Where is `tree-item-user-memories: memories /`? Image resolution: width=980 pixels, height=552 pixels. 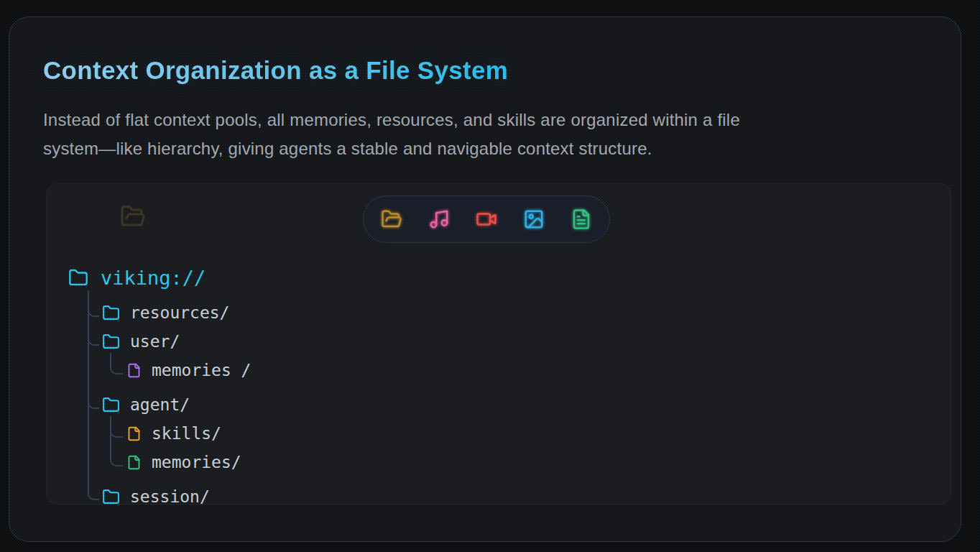
tree-item-user-memories: memories / is located at coordinates (188, 370).